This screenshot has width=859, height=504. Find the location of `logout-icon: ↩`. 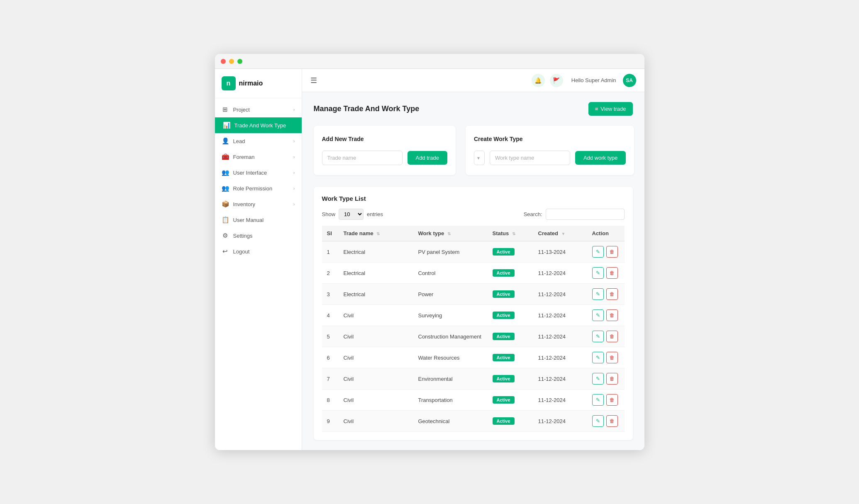

logout-icon: ↩ is located at coordinates (225, 251).